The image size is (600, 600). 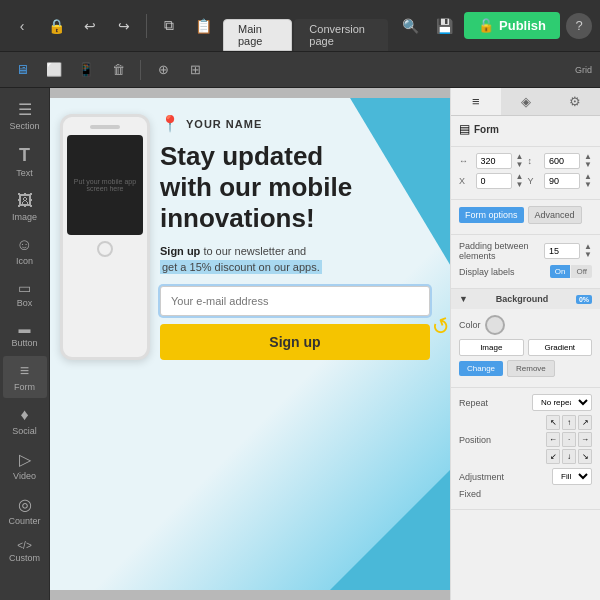 I want to click on panel-tab-styles: ◈, so click(x=526, y=102).